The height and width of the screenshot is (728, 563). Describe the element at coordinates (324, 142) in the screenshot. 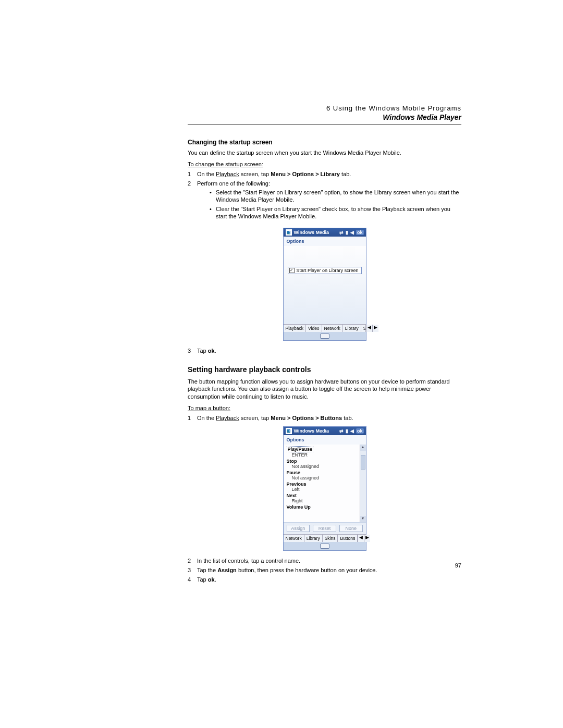

I see `section-heading-startup: Changing the startup screen` at that location.